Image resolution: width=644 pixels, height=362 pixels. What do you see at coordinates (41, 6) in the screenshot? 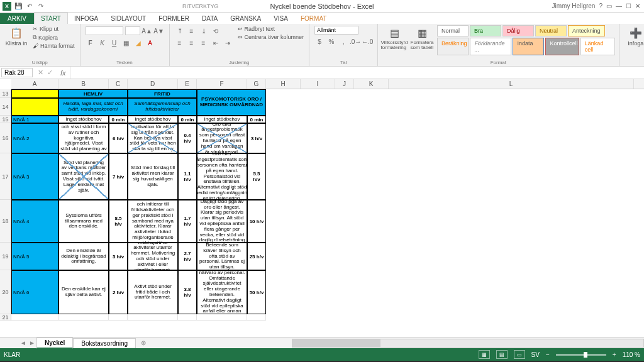
I see `qat-redo-icon: ↷` at bounding box center [41, 6].